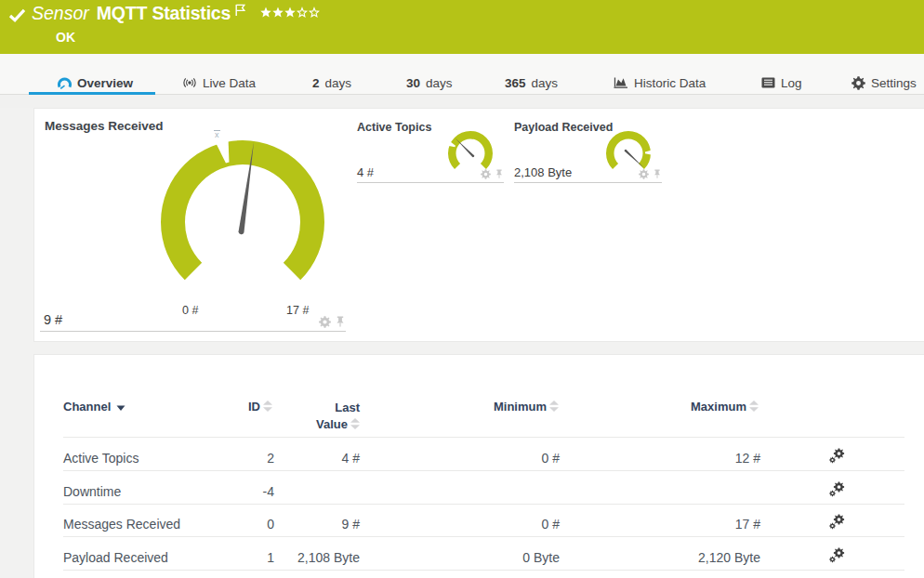 The width and height of the screenshot is (924, 578). Describe the element at coordinates (122, 524) in the screenshot. I see `cell-channel: Messages Received` at that location.